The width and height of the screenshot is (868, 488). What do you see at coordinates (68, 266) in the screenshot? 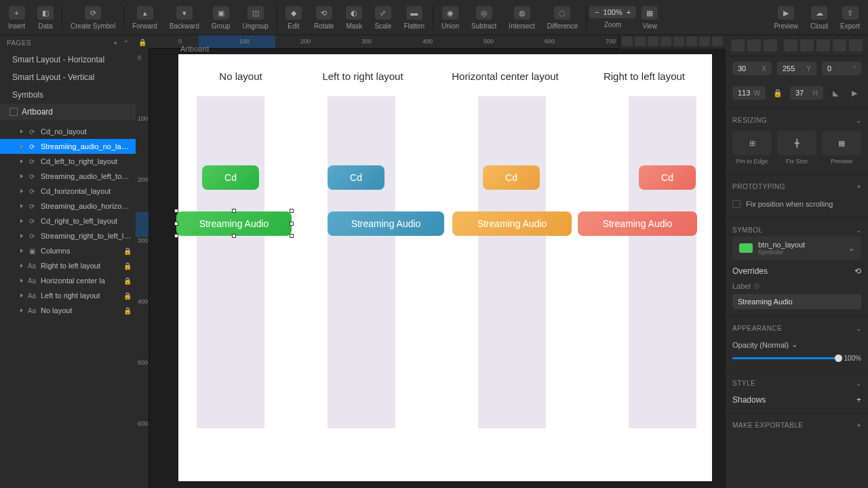
I see `layer-row: AaRight to left layout🔒` at bounding box center [68, 266].